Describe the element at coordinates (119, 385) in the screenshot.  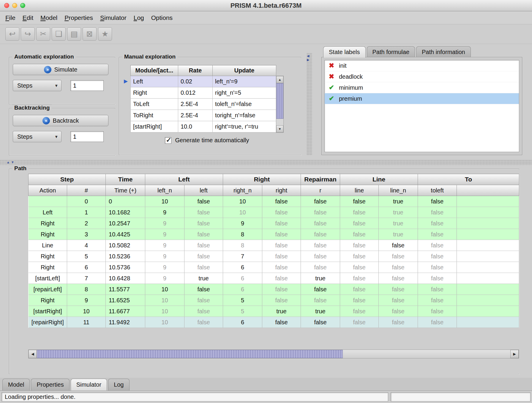
I see `bottom-tab-log: Log` at that location.